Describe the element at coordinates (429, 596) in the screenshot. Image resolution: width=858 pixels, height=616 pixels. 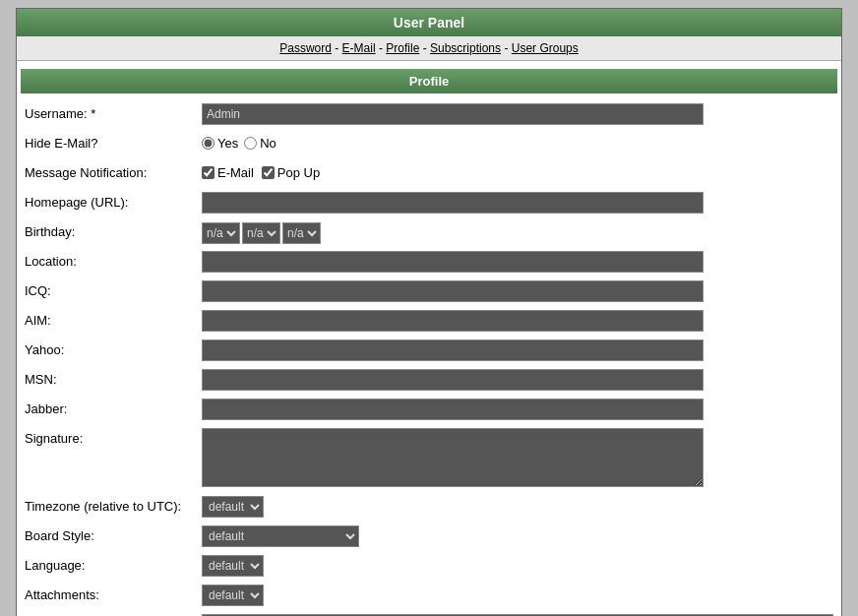
I see `attachments-row: Attachments: default` at that location.